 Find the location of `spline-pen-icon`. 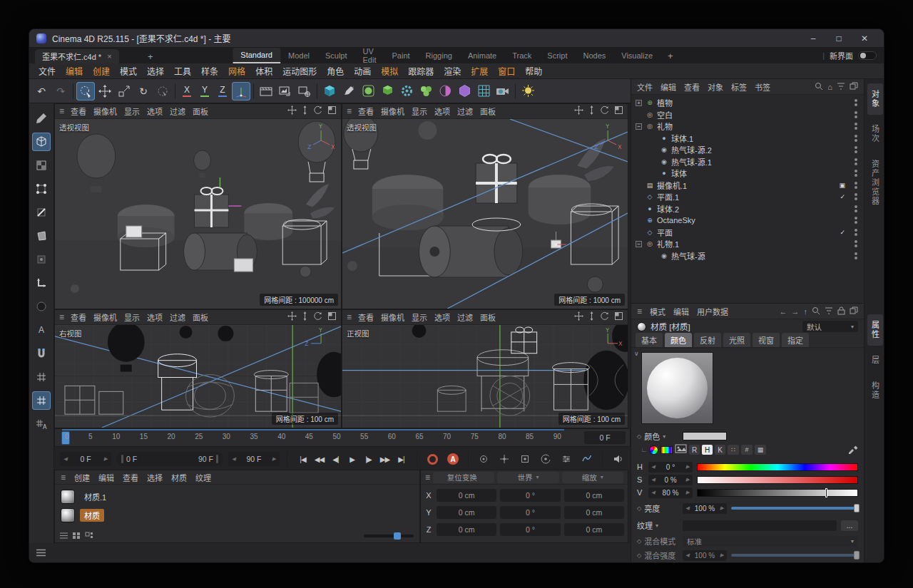

spline-pen-icon is located at coordinates (349, 91).